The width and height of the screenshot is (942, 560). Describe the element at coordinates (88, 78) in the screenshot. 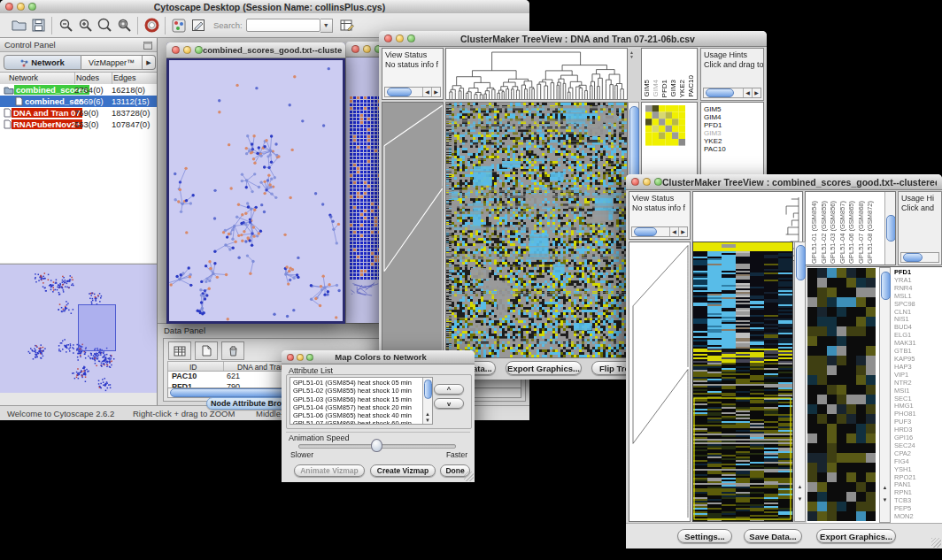

I see `col-header-nodes: Nodes` at that location.